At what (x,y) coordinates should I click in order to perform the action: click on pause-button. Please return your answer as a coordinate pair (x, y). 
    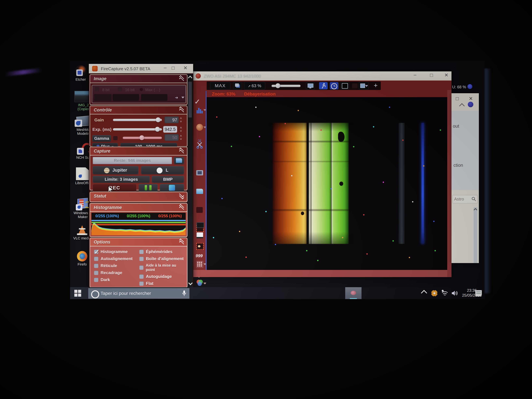
    Looking at the image, I should click on (148, 188).